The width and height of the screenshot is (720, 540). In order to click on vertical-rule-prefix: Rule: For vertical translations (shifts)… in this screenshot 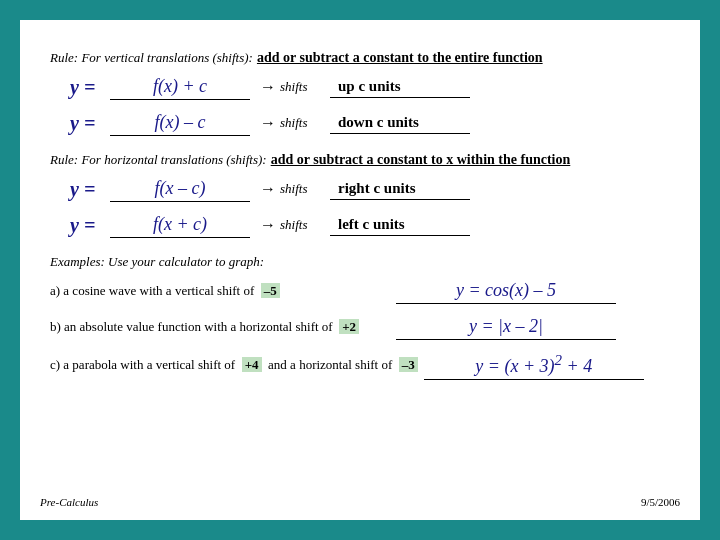, I will do `click(152, 58)`.